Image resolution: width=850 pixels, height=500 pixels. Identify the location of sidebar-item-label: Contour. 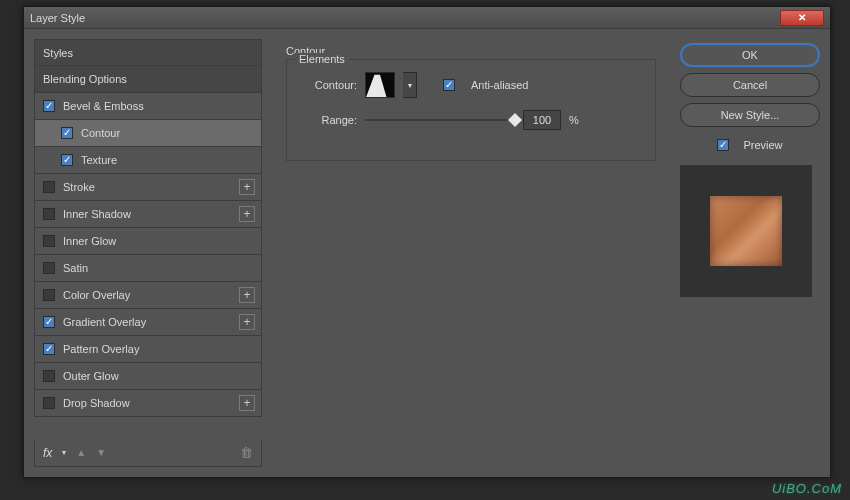
(100, 133).